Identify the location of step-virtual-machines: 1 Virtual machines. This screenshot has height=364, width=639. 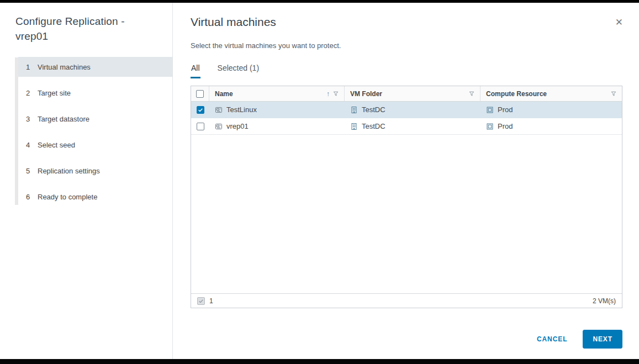
(95, 67).